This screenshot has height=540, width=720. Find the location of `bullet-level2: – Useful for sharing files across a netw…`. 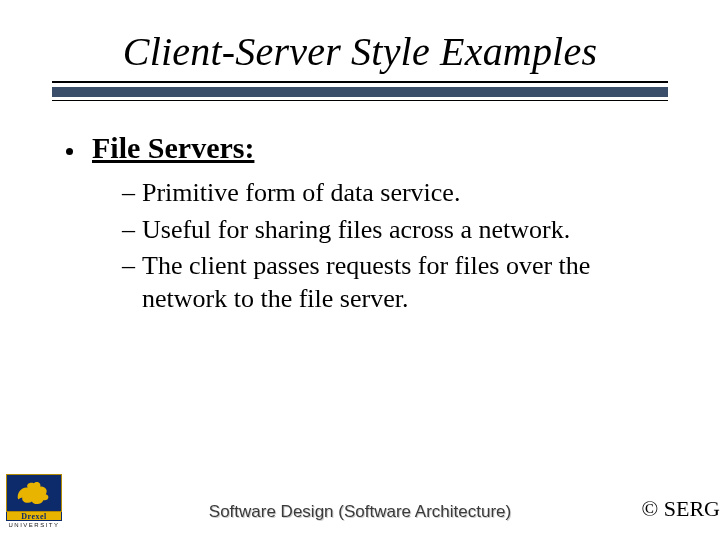

bullet-level2: – Useful for sharing files across a netw… is located at coordinates (386, 230).